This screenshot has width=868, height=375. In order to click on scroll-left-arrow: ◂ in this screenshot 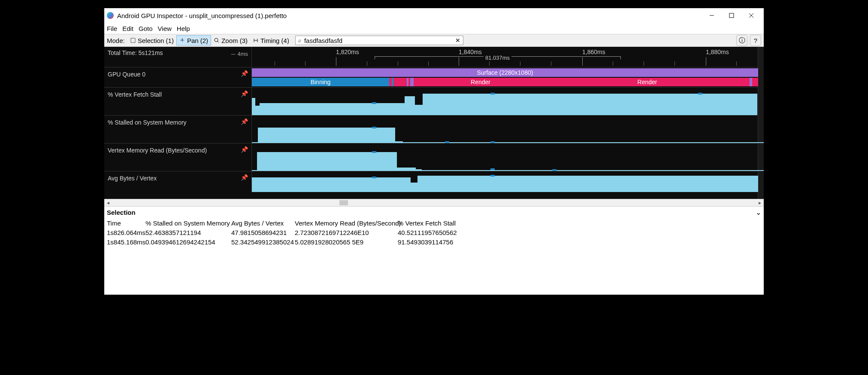, I will do `click(108, 203)`.